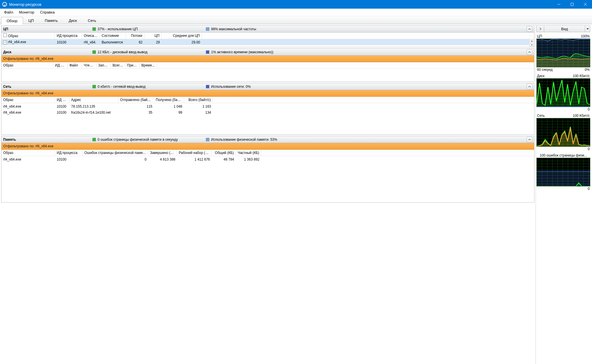 Image resolution: width=592 pixels, height=364 pixels. Describe the element at coordinates (563, 132) in the screenshot. I see `sidebar-graph-network: Сеть100 Кбит/с 0` at that location.